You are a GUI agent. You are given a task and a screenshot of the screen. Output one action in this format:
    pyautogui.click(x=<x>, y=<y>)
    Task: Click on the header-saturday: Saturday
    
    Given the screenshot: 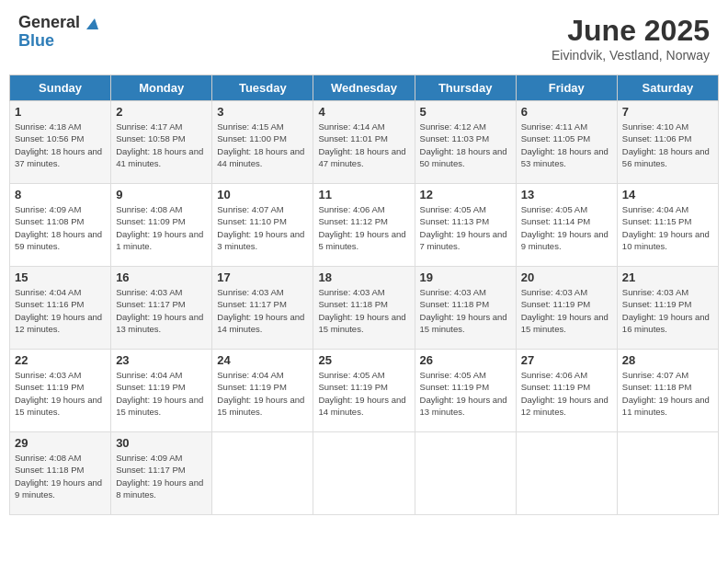 What is the action you would take?
    pyautogui.click(x=667, y=88)
    